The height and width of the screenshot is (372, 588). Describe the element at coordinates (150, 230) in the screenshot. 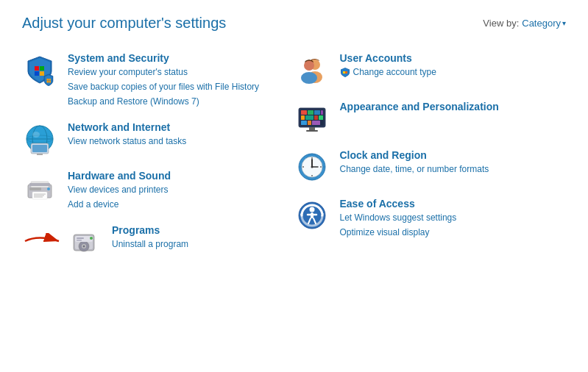

I see `programs-title: Programs` at that location.